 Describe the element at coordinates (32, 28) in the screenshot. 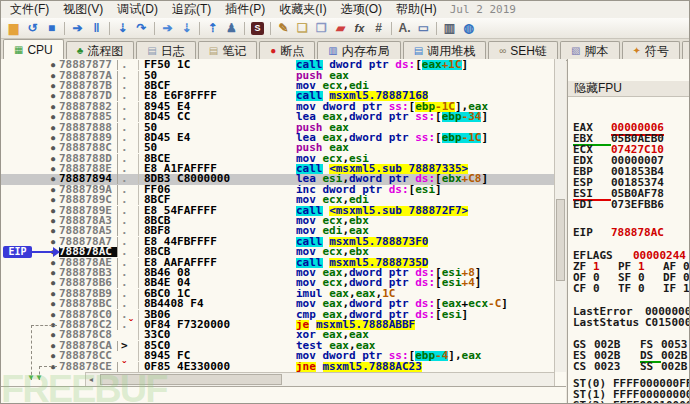

I see `restart-icon: ↺` at that location.